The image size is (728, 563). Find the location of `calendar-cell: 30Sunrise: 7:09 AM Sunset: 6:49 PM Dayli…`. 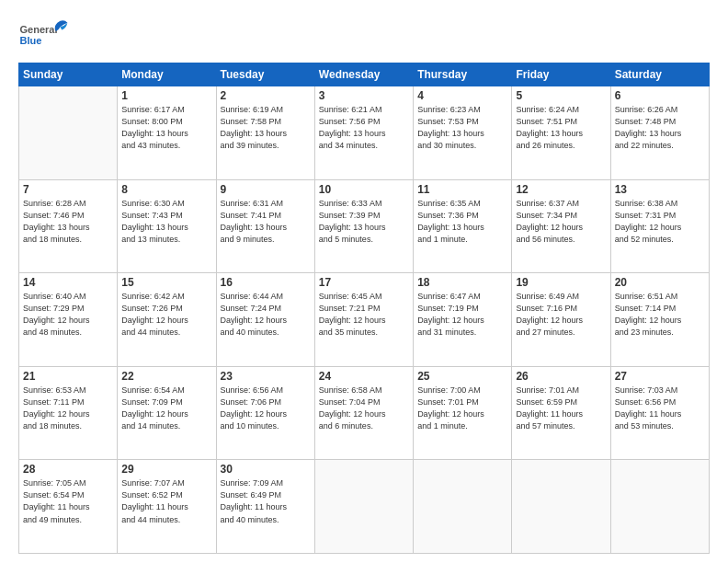

calendar-cell: 30Sunrise: 7:09 AM Sunset: 6:49 PM Dayli… is located at coordinates (265, 507).